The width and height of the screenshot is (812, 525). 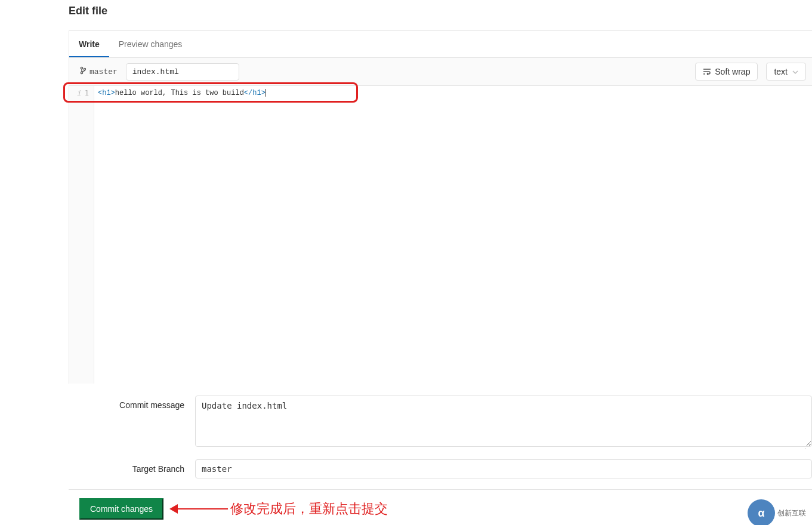 I want to click on code-line-1: <h1>hello world, This is two build</h1>, so click(x=455, y=93).